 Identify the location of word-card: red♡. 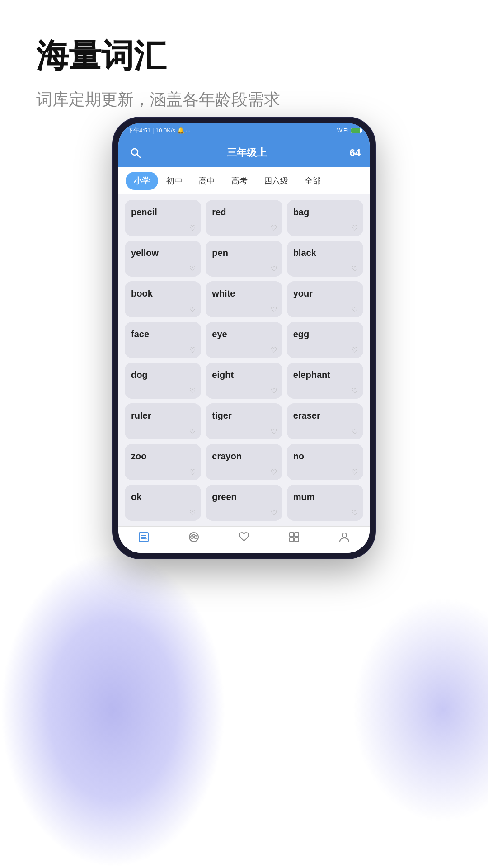
(244, 218).